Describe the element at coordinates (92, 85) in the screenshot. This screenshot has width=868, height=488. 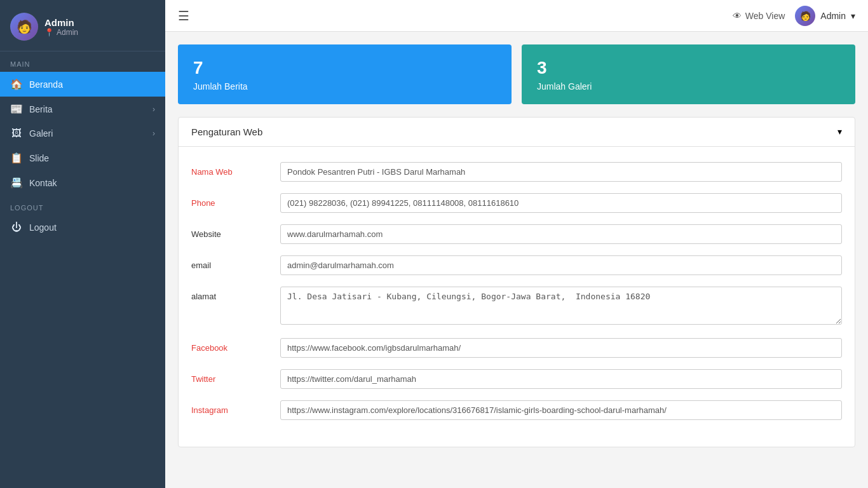
I see `sidebar-item-label-beranda: Beranda` at that location.